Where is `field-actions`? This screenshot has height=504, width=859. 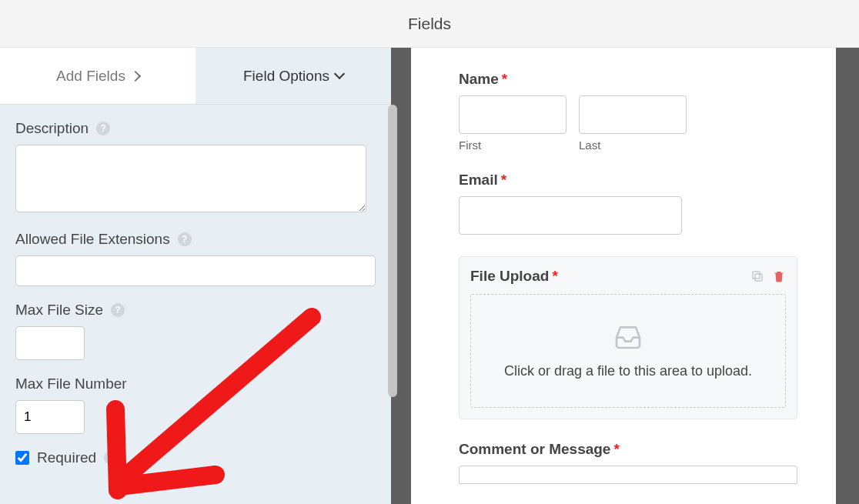 field-actions is located at coordinates (768, 276).